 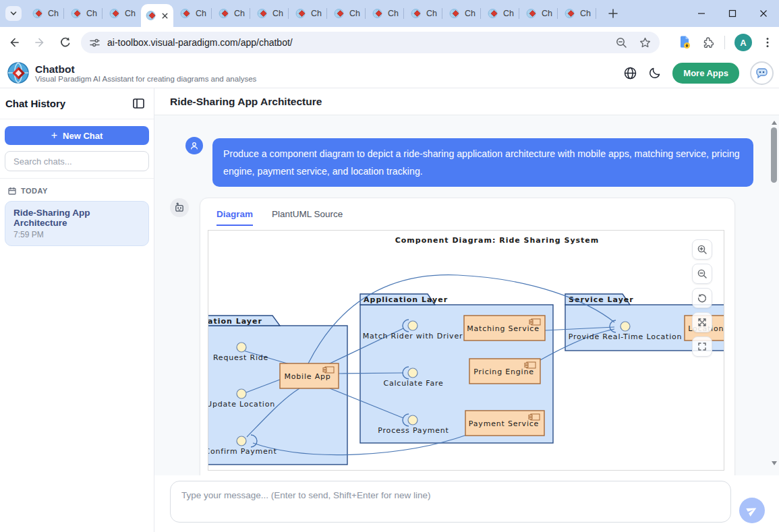 I want to click on svg-text: Mobile App, so click(x=308, y=376).